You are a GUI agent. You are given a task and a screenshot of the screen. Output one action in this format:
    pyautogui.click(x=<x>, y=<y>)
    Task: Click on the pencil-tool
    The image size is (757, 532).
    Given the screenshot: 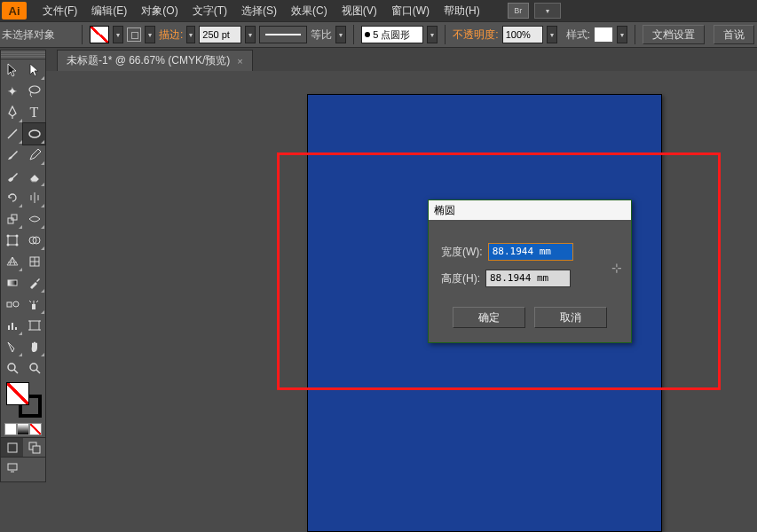 What is the action you would take?
    pyautogui.click(x=34, y=155)
    